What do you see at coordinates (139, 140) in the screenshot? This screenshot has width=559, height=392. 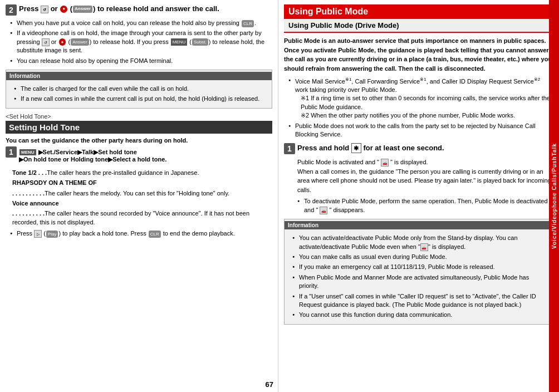 I see `hold-tone-intro: You can set the guidance the other party…` at bounding box center [139, 140].